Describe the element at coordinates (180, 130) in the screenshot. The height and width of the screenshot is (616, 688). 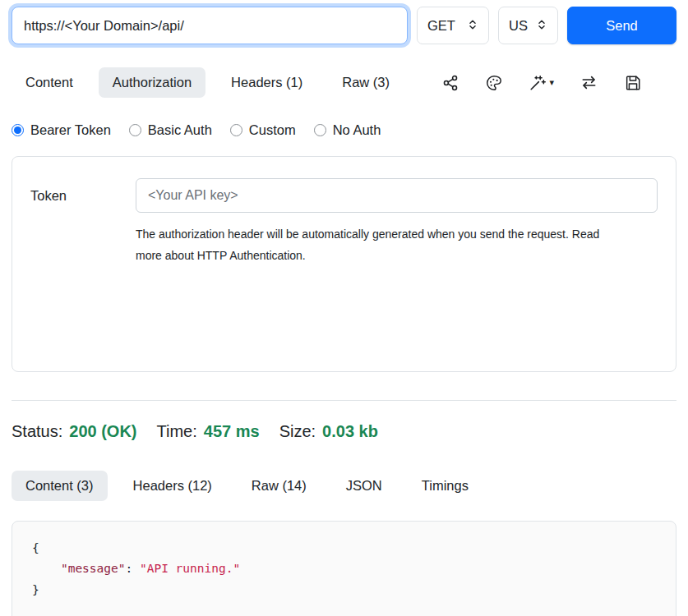
I see `auth-option-label: Basic Auth` at that location.